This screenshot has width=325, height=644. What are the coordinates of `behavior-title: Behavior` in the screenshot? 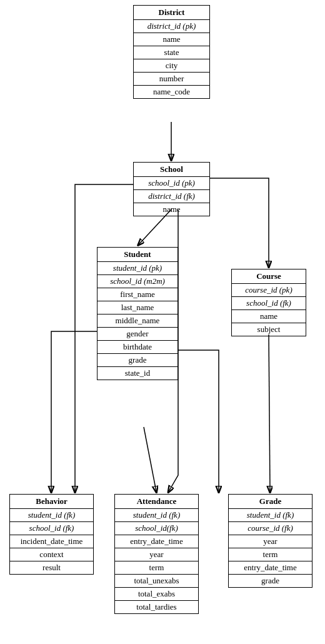 It's located at (51, 501).